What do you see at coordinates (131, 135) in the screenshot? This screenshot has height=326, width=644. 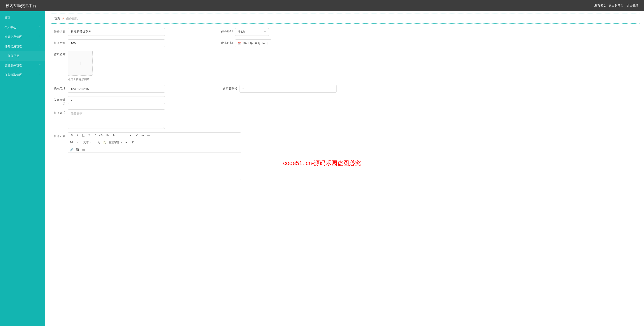 I see `subscript-button: x₂` at bounding box center [131, 135].